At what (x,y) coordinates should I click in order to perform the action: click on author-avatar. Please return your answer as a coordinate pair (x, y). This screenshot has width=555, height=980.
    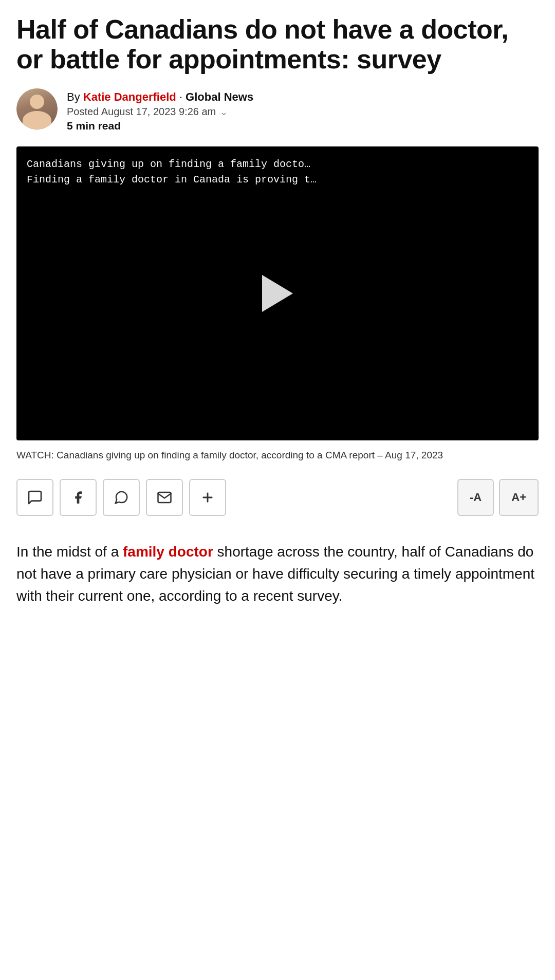
    Looking at the image, I should click on (37, 109).